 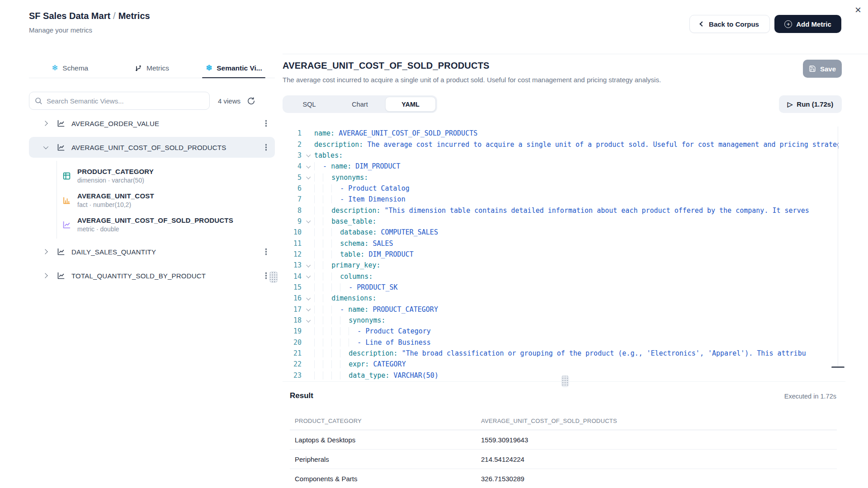 I want to click on code-line: 6 - Product Catalog, so click(x=561, y=188).